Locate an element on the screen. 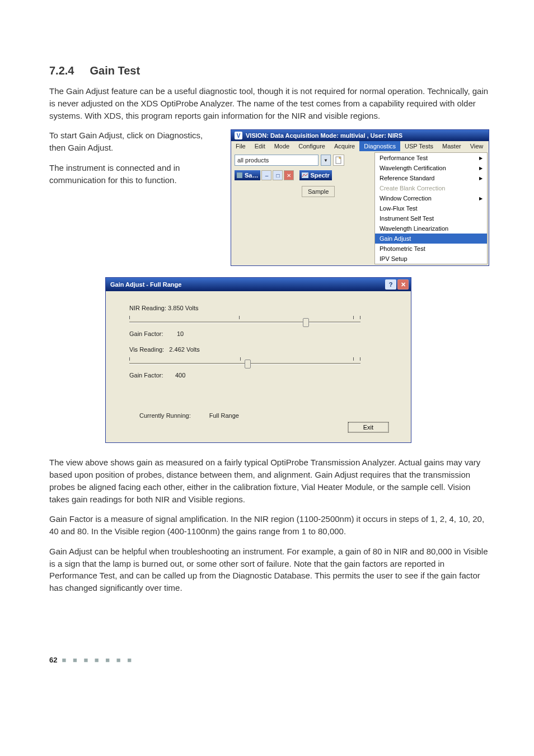  chart-icon is located at coordinates (305, 175).